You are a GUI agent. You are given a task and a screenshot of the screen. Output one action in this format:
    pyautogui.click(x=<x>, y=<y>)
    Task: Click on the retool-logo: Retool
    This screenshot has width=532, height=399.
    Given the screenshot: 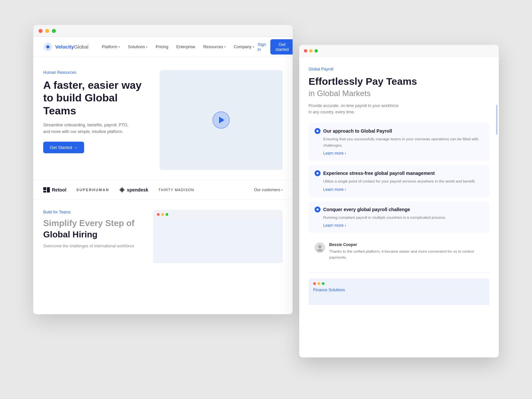 What is the action you would take?
    pyautogui.click(x=55, y=190)
    